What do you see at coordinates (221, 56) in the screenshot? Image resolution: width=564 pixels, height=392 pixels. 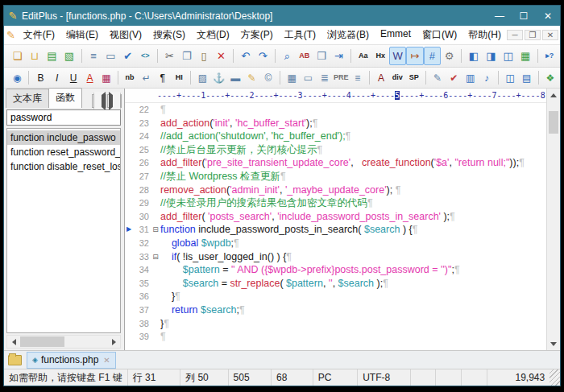 I see `delete-icon: ✕` at bounding box center [221, 56].